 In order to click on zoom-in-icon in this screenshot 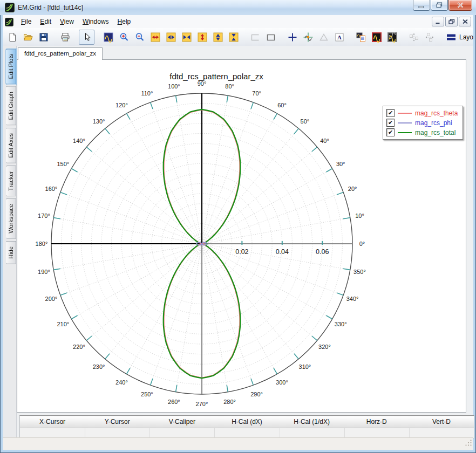, I will do `click(124, 37)`.